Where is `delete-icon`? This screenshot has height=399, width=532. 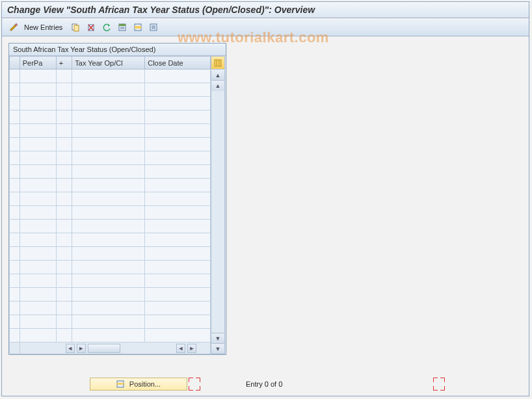
delete-icon is located at coordinates (91, 27).